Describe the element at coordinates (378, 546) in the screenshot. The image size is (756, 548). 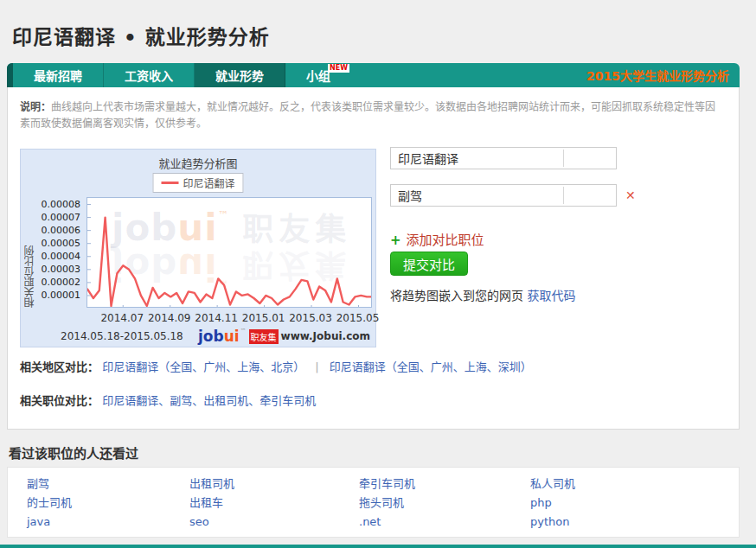
I see `footer-accent-bar` at that location.